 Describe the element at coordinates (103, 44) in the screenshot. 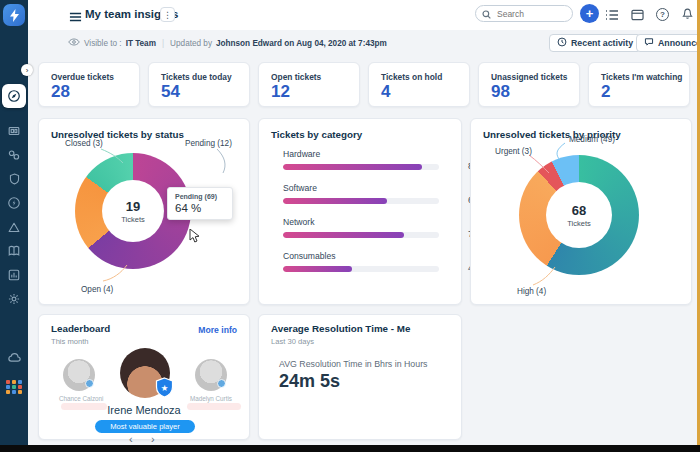

I see `visible-to-label: Visible to :` at that location.